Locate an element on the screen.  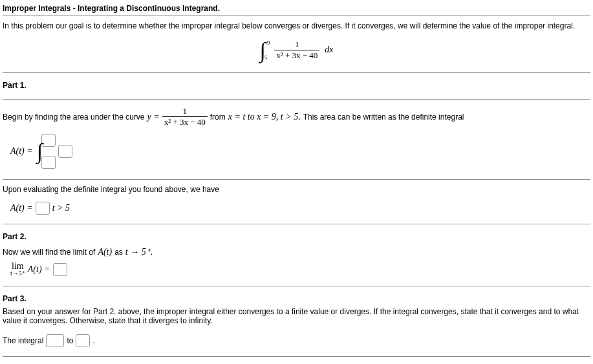
part1-frac-num: 1 is located at coordinates (185, 111).